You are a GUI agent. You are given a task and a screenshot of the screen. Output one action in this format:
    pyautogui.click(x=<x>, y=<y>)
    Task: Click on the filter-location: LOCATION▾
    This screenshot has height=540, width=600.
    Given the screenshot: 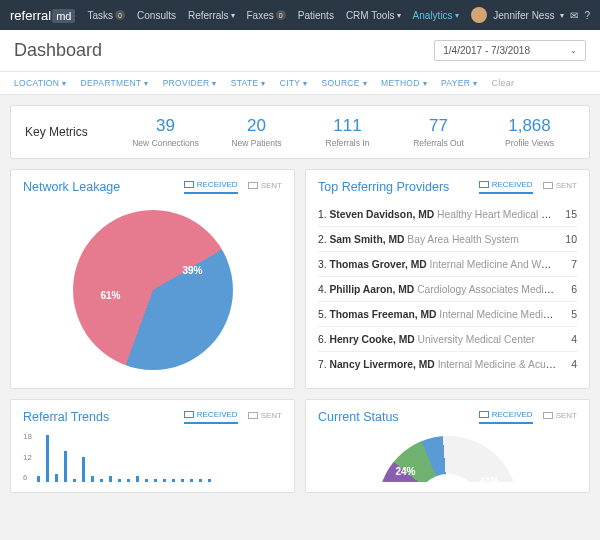 What is the action you would take?
    pyautogui.click(x=40, y=83)
    